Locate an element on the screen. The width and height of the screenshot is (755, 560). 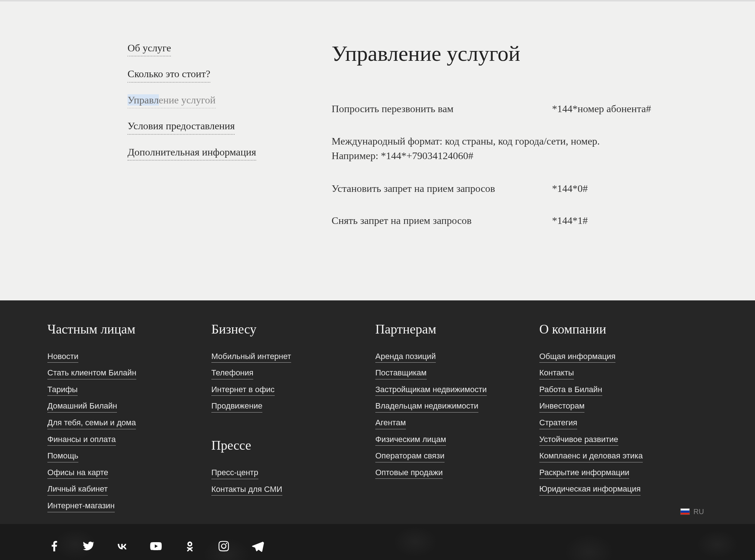
footer-link: Телефония is located at coordinates (232, 374).